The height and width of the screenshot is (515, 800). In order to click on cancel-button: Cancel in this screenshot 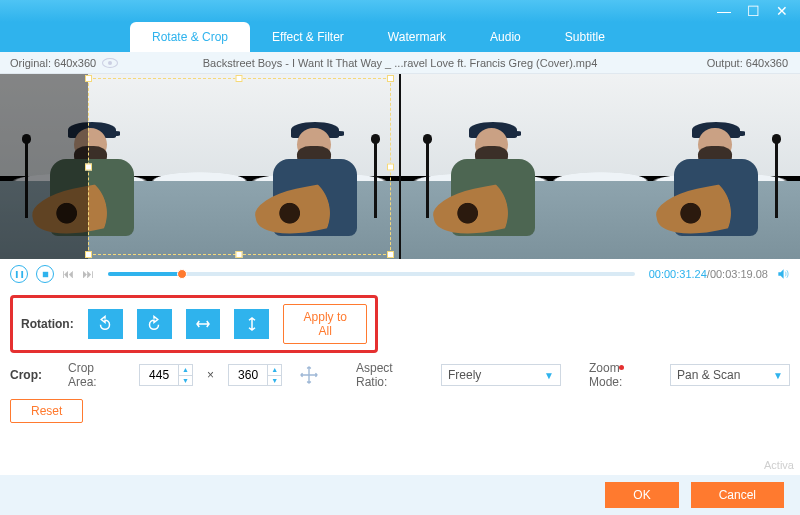, I will do `click(738, 495)`.